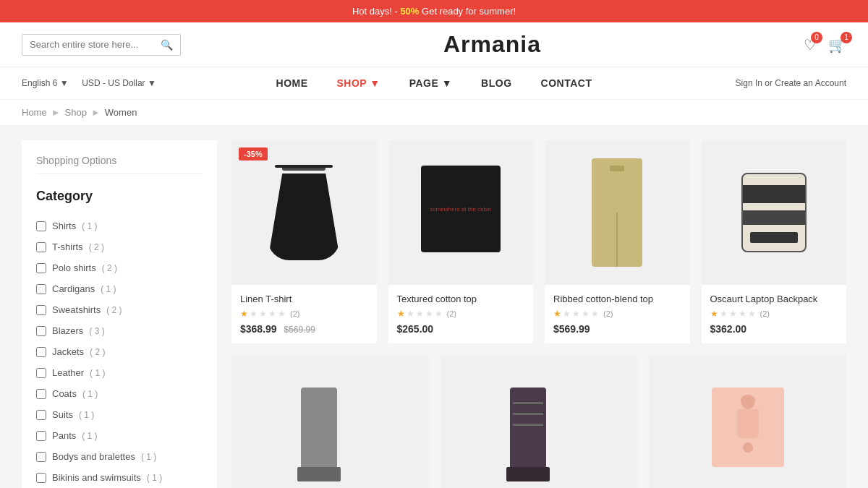 The image size is (868, 488). What do you see at coordinates (774, 299) in the screenshot?
I see `product-name: Oscaurt Laptop Backpack` at bounding box center [774, 299].